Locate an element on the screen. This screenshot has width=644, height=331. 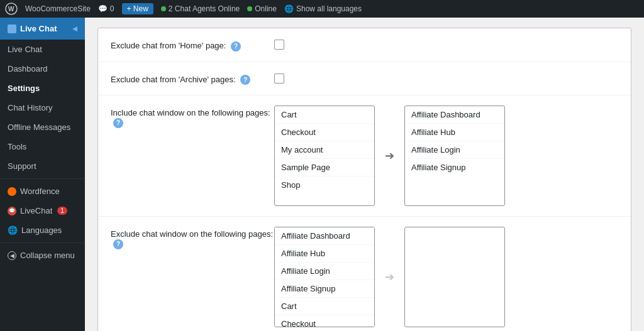
exclude-pages-label: Exclude chat window on the following pag… is located at coordinates (192, 238).